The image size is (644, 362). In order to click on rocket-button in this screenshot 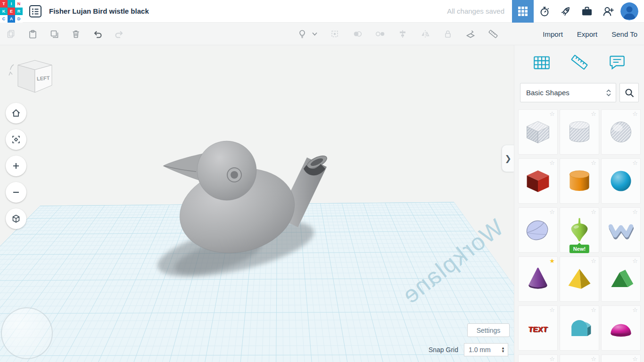, I will do `click(566, 11)`.